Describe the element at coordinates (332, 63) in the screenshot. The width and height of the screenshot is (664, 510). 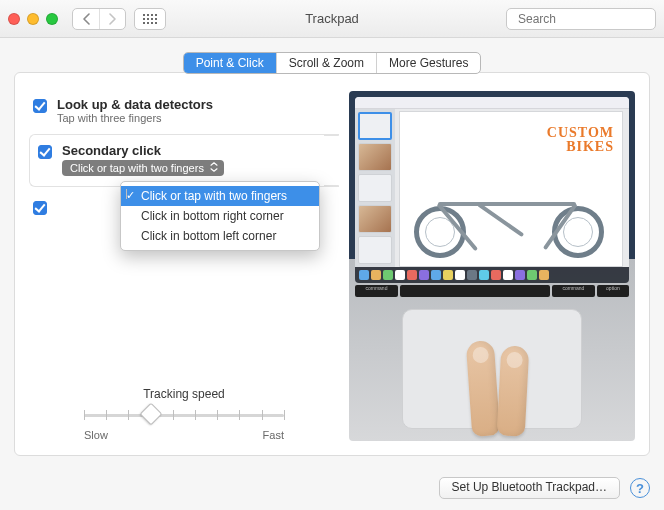
I see `tab-bar: Point & Click Scroll & Zoom More Gesture…` at that location.